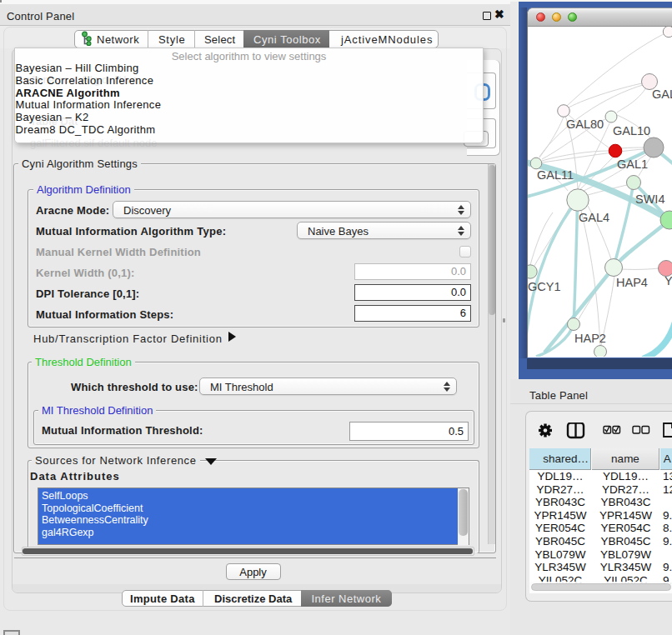 The image size is (672, 635). What do you see at coordinates (585, 124) in the screenshot?
I see `svg-text: GAL80` at bounding box center [585, 124].